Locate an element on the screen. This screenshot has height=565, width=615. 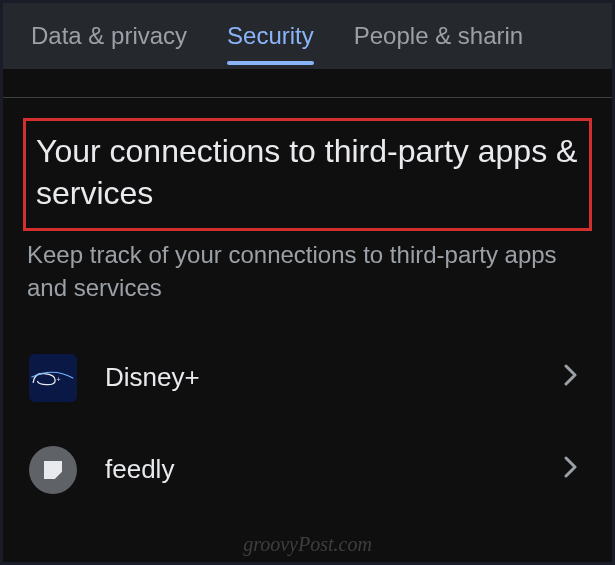
tab-bar: Data & privacy Security People & sharin is located at coordinates (308, 36).